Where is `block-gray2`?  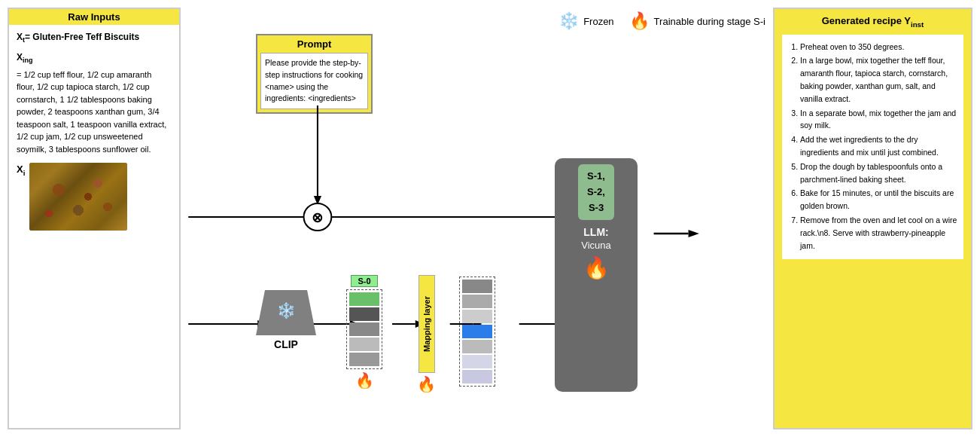
block-gray2 is located at coordinates (364, 359).